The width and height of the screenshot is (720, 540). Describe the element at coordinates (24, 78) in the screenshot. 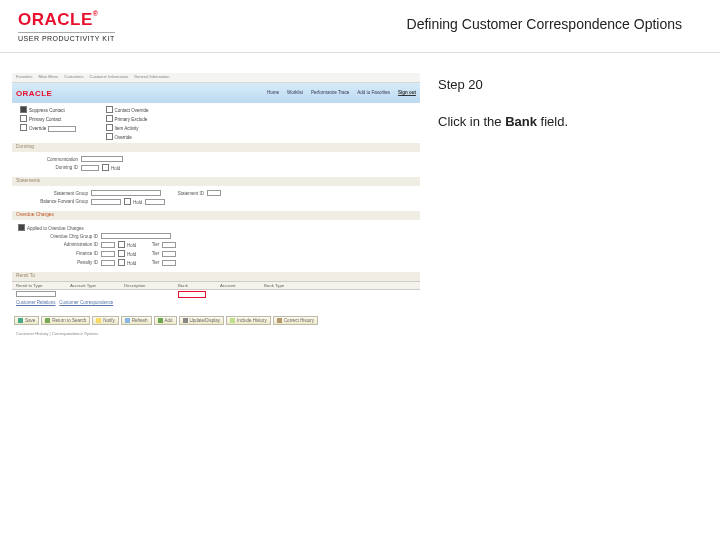

I see `menu-item: Favorites` at that location.